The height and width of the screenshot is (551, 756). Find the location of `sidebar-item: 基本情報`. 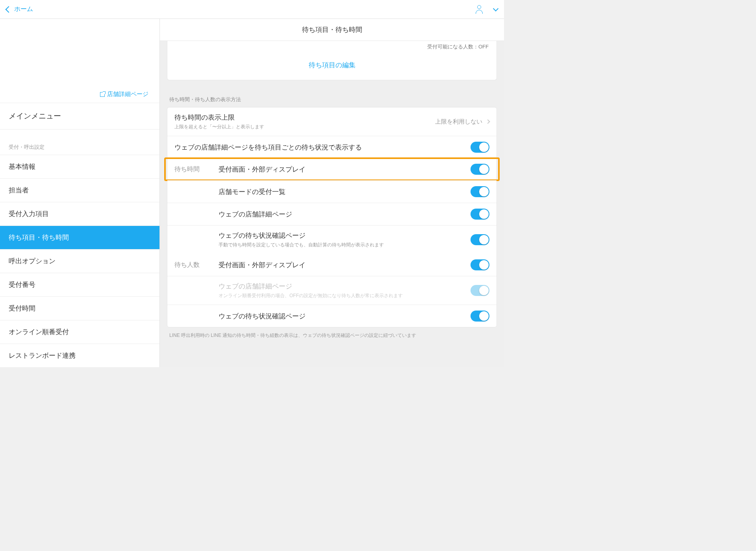

sidebar-item: 基本情報 is located at coordinates (80, 166).